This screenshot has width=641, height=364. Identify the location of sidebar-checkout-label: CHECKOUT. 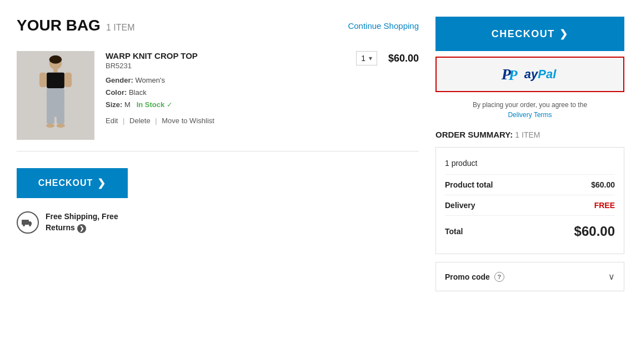
(523, 34).